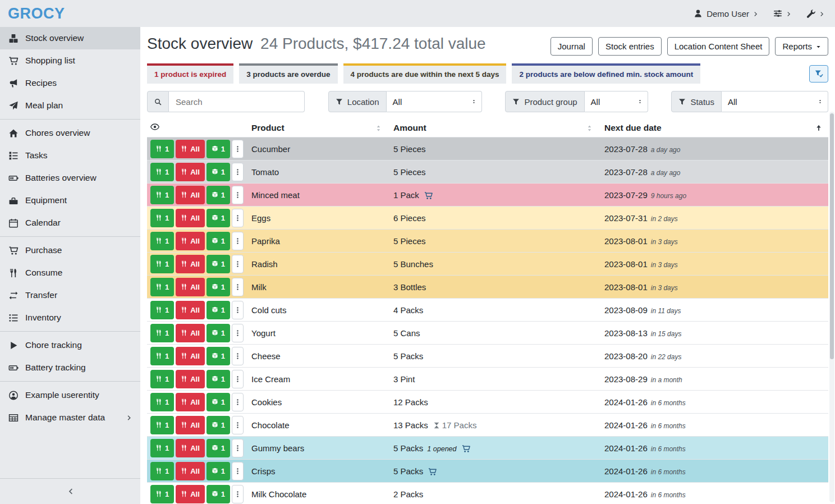 This screenshot has height=504, width=835. Describe the element at coordinates (488, 218) in the screenshot. I see `table-row: 1 All 1 Eggs 6 Pieces 2023-07-31in 2 day…` at that location.